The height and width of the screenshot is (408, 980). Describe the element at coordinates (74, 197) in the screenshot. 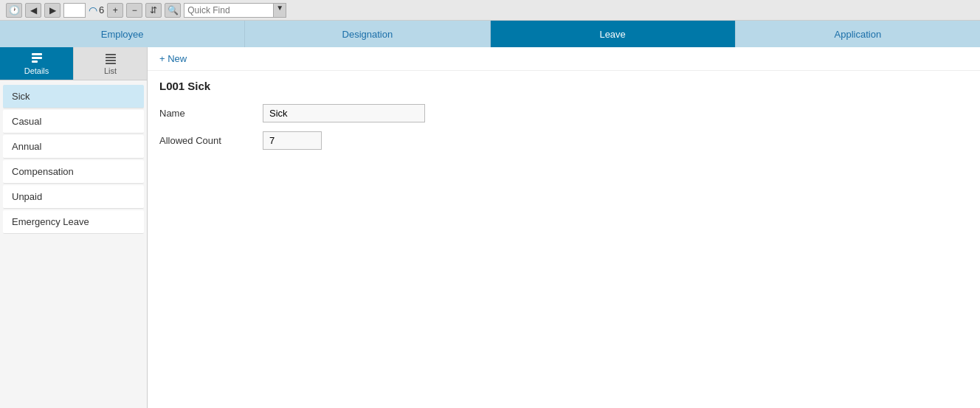

I see `sidebar-item-unpaid: Unpaid` at that location.